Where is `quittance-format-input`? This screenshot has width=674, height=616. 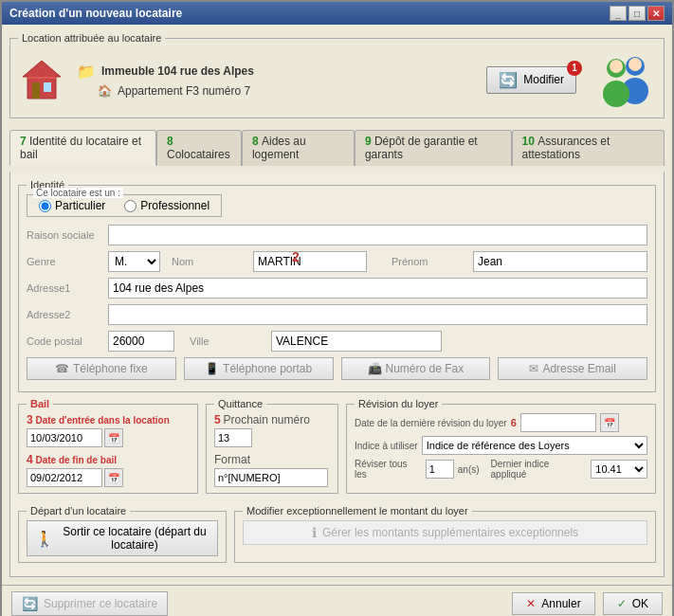 quittance-format-input is located at coordinates (271, 478).